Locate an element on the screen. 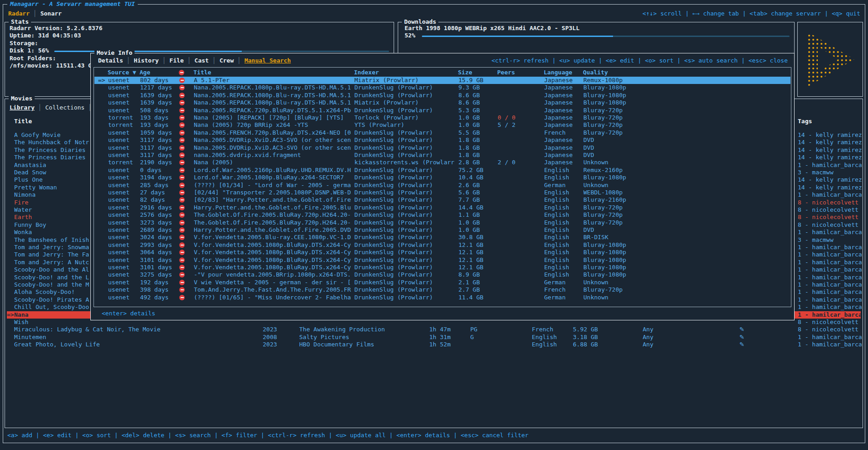  search-result-row: usenet2916 daysHarry.Potter.and.the.Gobl… is located at coordinates (442, 208).